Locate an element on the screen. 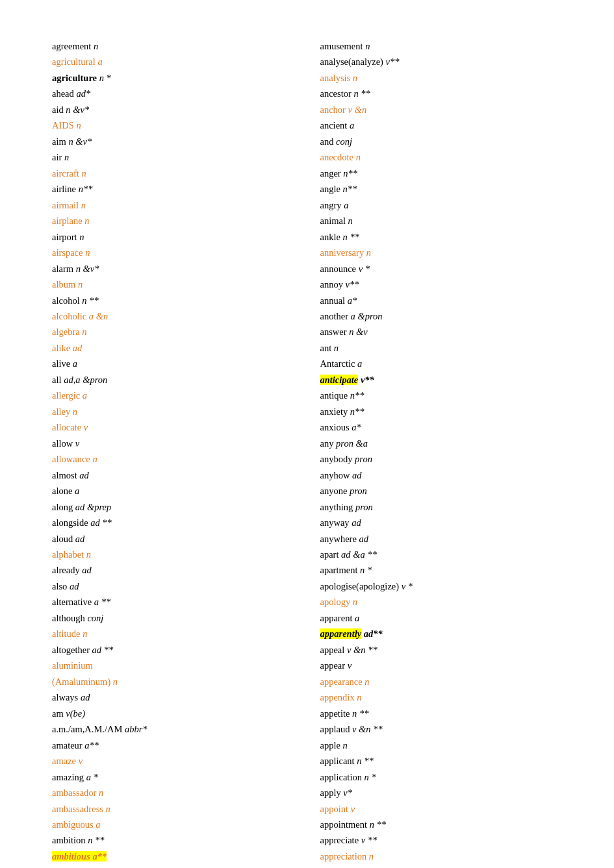 The height and width of the screenshot is (868, 614). list-item: airline n** is located at coordinates (173, 189).